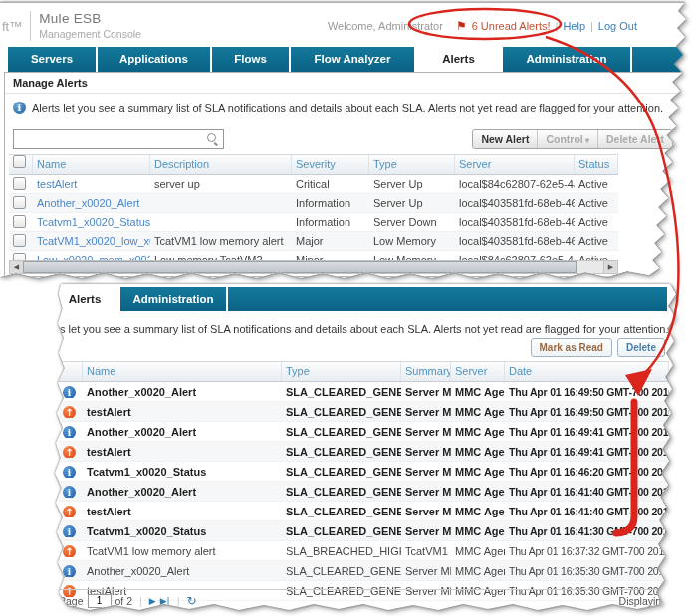 This screenshot has width=692, height=616. Describe the element at coordinates (352, 60) in the screenshot. I see `tab-flow-analyzer: Flow Analyzer` at that location.